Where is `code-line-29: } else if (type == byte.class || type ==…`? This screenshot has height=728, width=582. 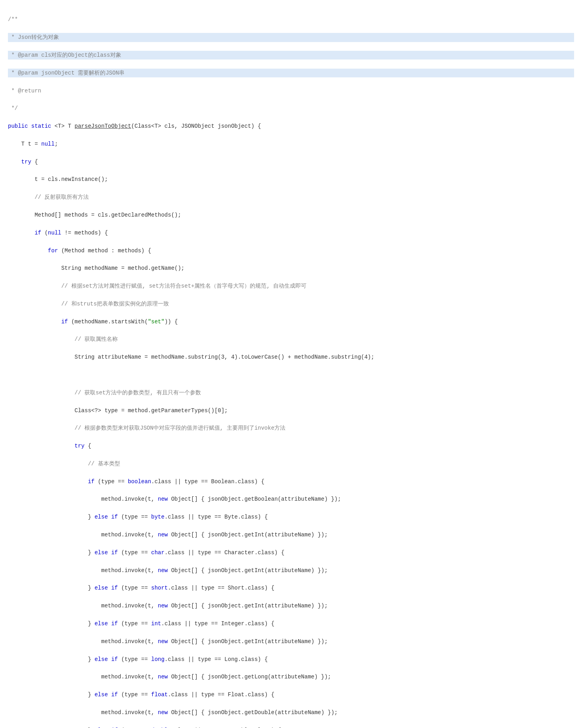
code-line-29: } else if (type == byte.class || type ==… is located at coordinates (291, 517).